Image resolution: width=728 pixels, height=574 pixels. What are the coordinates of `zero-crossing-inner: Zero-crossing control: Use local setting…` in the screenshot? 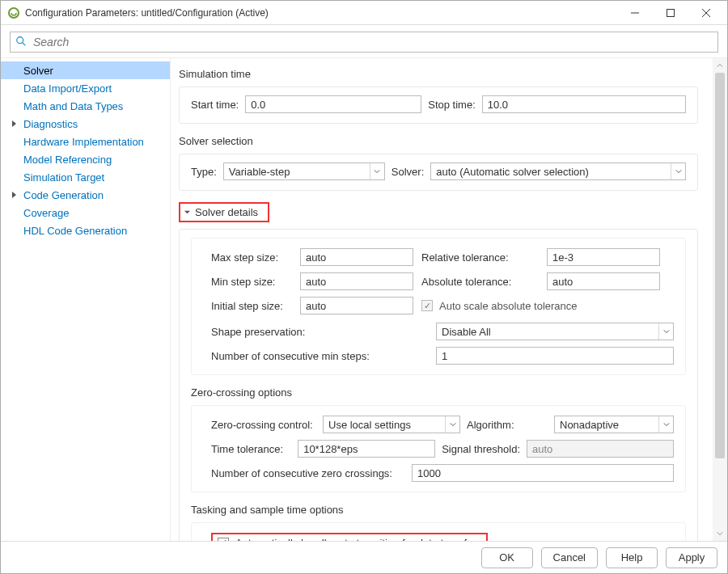 It's located at (438, 449).